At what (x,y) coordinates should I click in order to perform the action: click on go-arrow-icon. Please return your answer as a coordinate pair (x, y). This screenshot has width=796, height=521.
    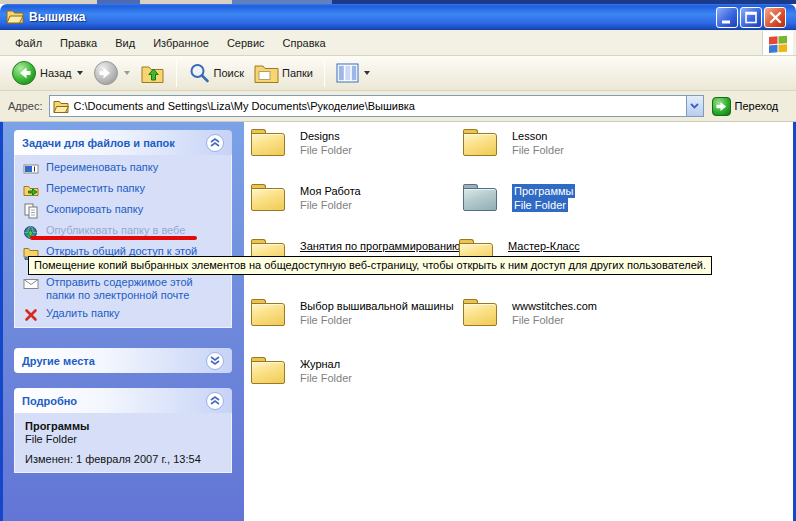
    Looking at the image, I should click on (722, 106).